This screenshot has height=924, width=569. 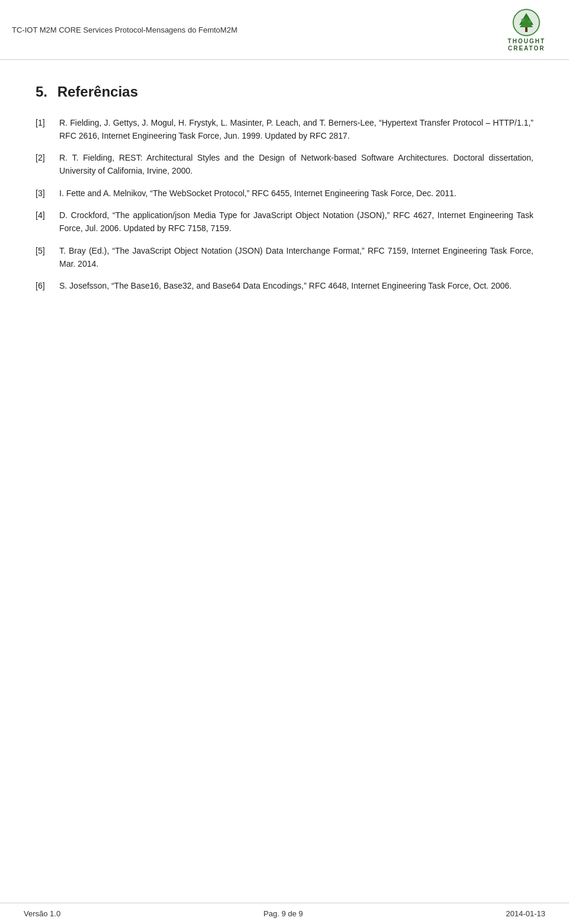 What do you see at coordinates (45, 194) in the screenshot?
I see `ref-number-3: [3]` at bounding box center [45, 194].